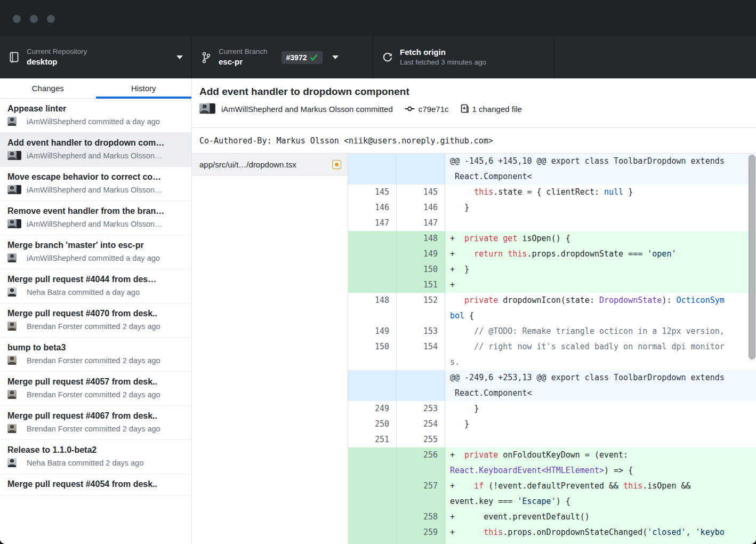  Describe the element at coordinates (96, 348) in the screenshot. I see `commit-item-title: bump to beta3` at that location.